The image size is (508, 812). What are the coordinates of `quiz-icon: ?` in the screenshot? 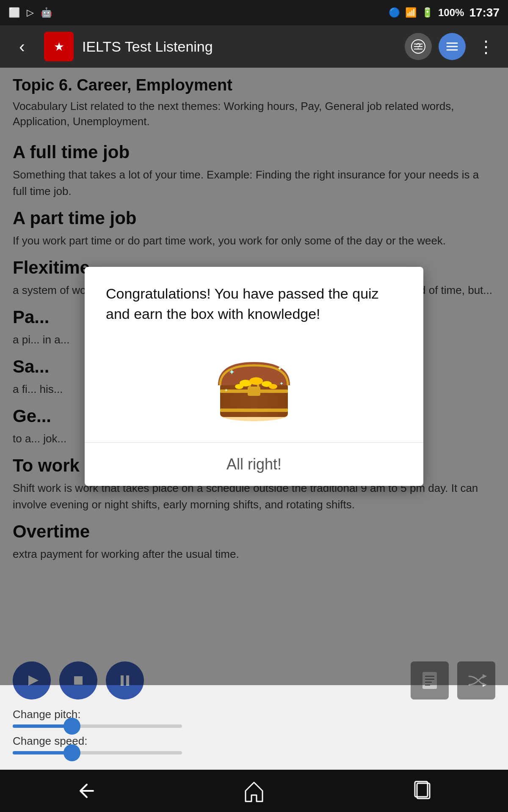 It's located at (418, 47).